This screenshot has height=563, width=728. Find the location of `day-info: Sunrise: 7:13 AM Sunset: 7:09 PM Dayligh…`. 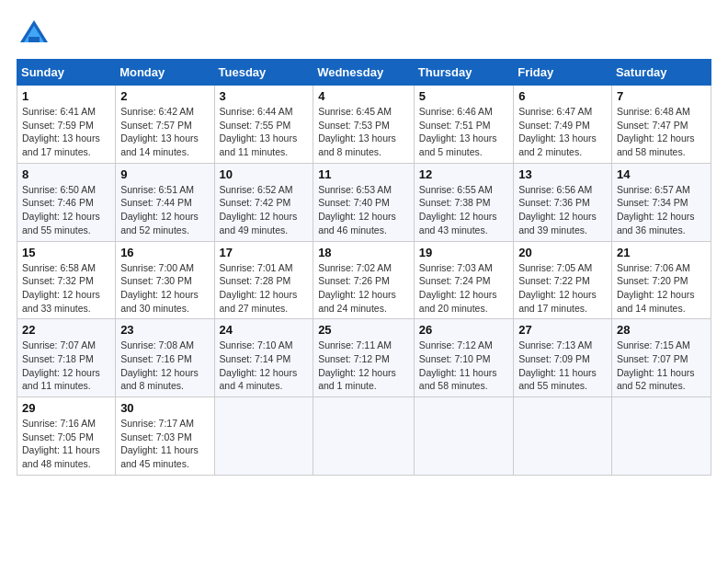

day-info: Sunrise: 7:13 AM Sunset: 7:09 PM Dayligh… is located at coordinates (563, 366).